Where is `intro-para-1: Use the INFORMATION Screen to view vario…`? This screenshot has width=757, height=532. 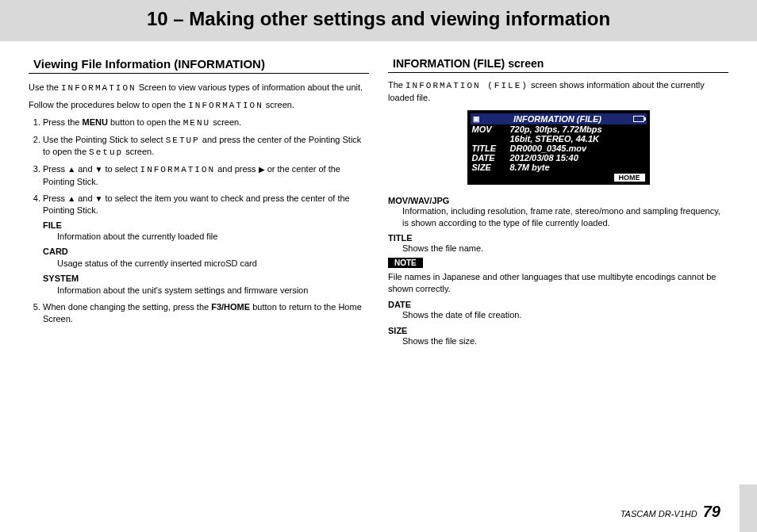 intro-para-1: Use the INFORMATION Screen to view vario… is located at coordinates (198, 88).